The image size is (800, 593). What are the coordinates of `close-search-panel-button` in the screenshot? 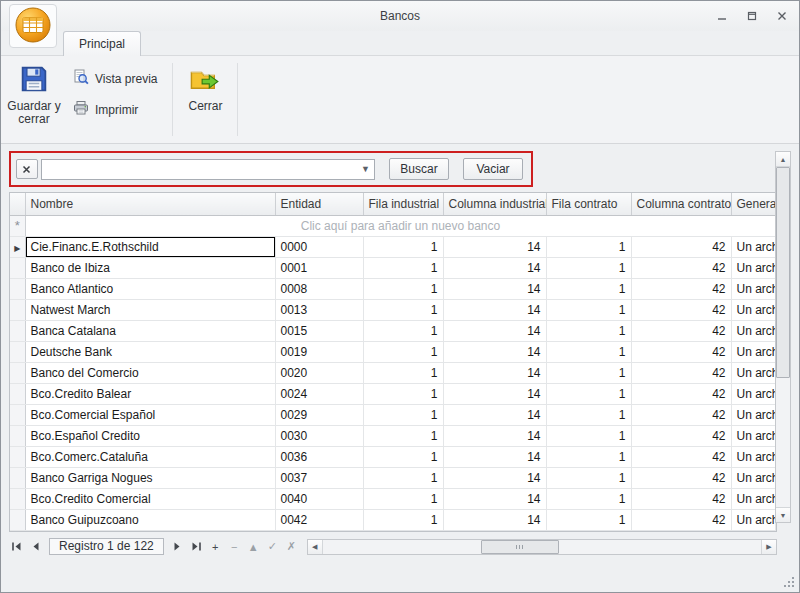 It's located at (27, 169).